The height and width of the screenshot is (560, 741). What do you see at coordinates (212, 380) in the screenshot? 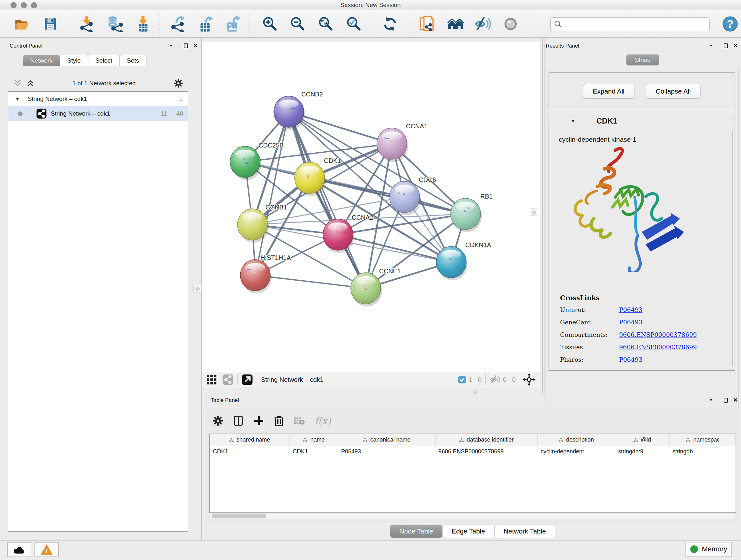
I see `grid-view-icon` at bounding box center [212, 380].